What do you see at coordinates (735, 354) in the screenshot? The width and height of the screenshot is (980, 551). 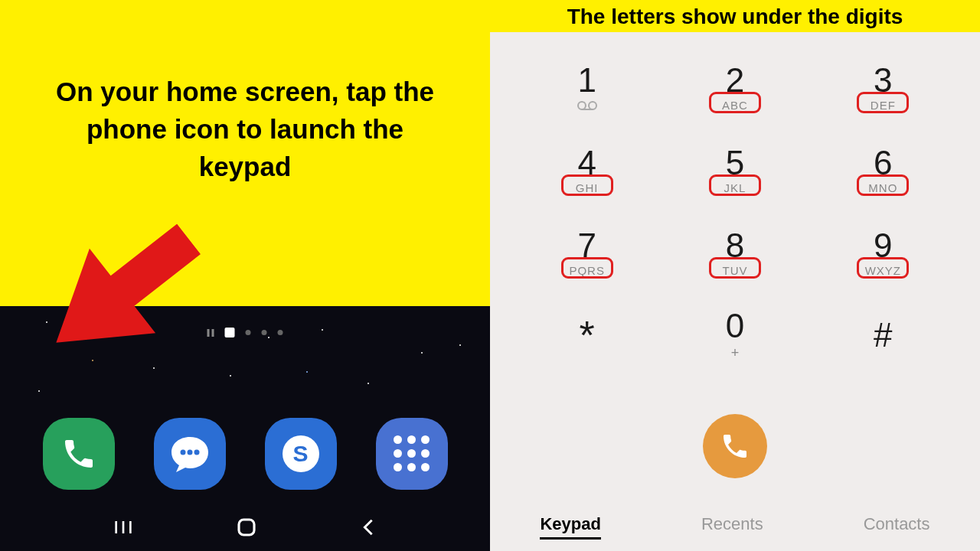 I see `plus-sign: +` at bounding box center [735, 354].